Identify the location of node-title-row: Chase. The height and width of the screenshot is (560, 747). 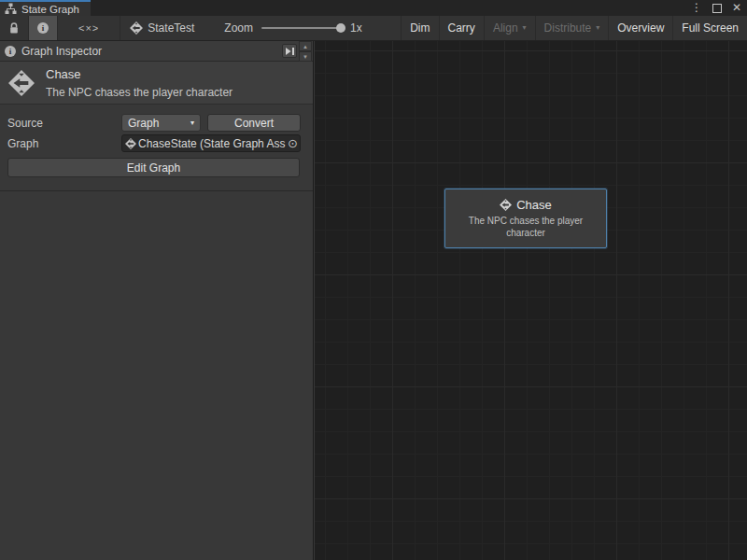
(526, 205).